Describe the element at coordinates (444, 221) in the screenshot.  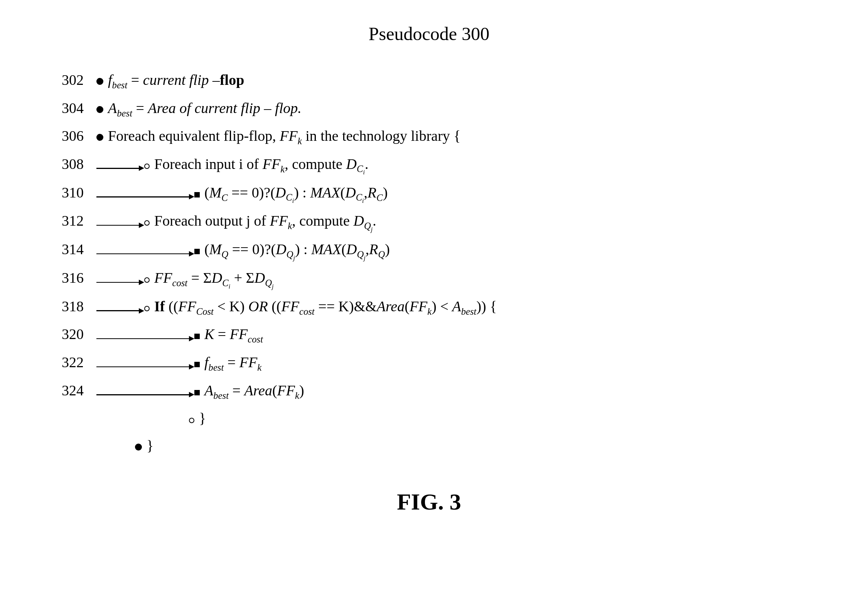
I see `line-312: 312 Foreach output j of FFk, compute DQj…` at that location.